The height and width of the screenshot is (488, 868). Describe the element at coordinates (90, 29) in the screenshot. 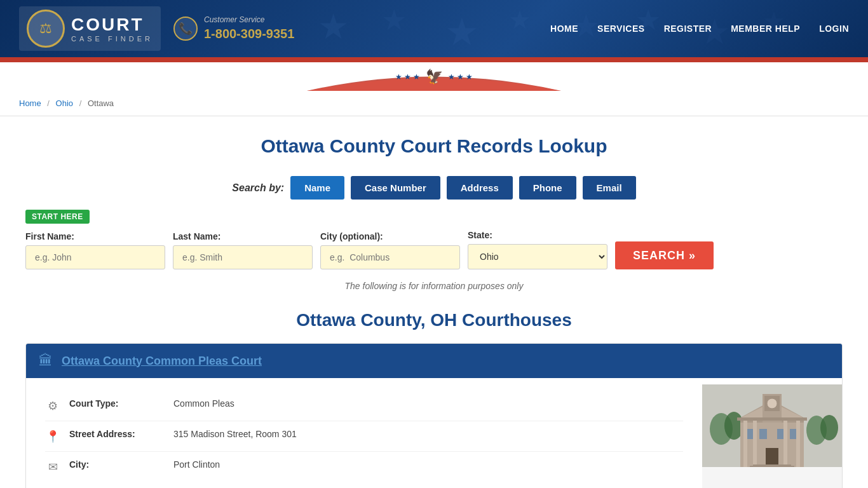

I see `logo: ⚖ COURT CASE FINDER` at that location.